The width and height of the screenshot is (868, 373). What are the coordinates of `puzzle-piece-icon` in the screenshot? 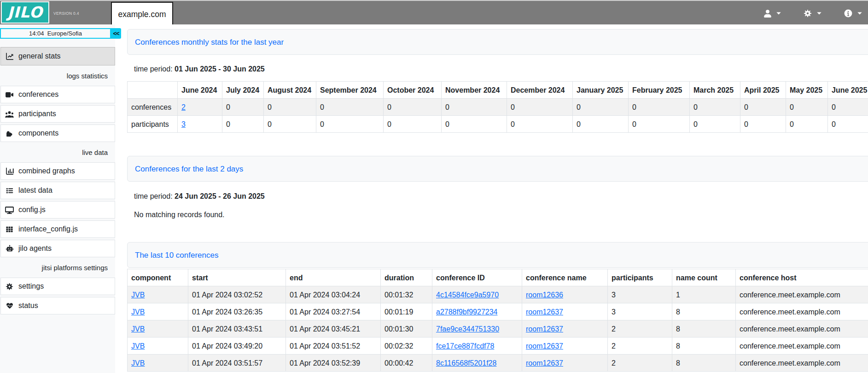 It's located at (9, 134).